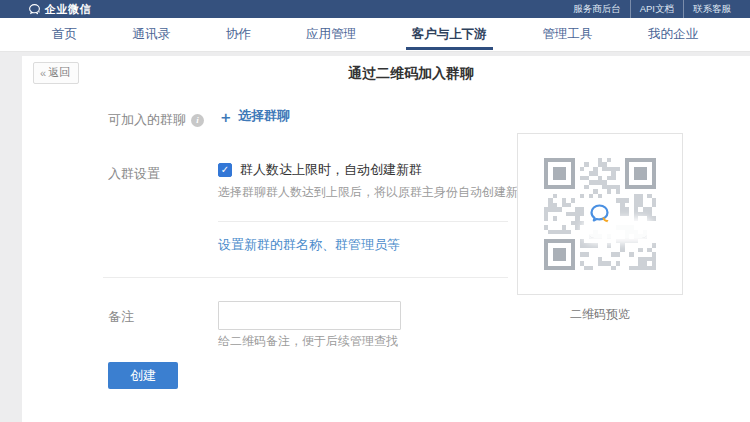  What do you see at coordinates (673, 34) in the screenshot?
I see `nav-item-my-company: 我的企业` at bounding box center [673, 34].